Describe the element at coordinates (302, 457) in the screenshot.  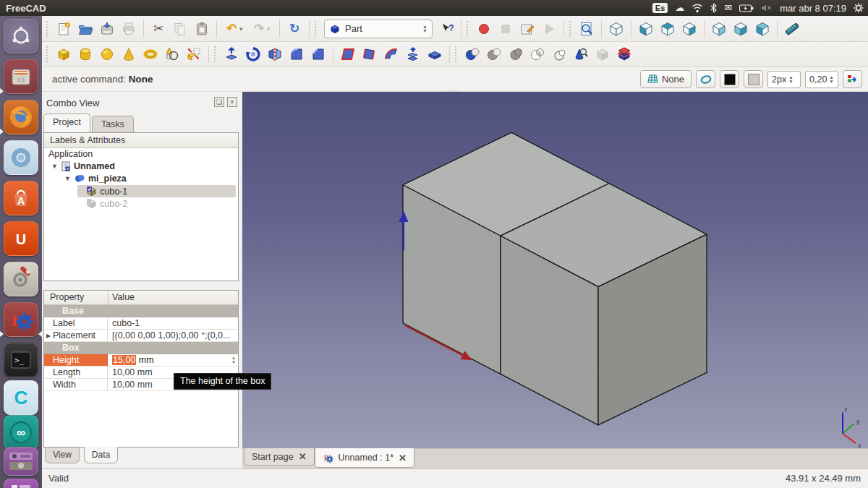
I see `close-tab-icon: ✕` at that location.